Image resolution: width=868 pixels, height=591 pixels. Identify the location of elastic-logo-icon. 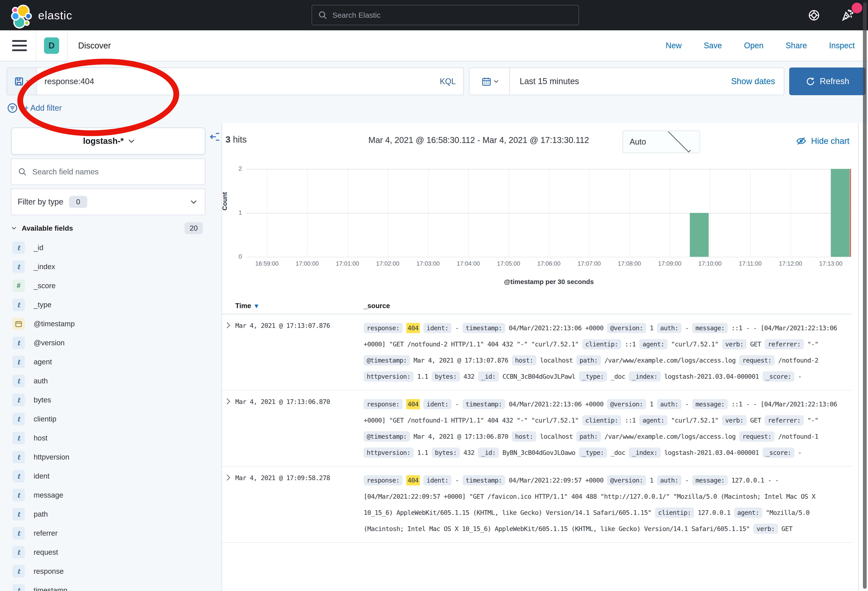
(22, 15).